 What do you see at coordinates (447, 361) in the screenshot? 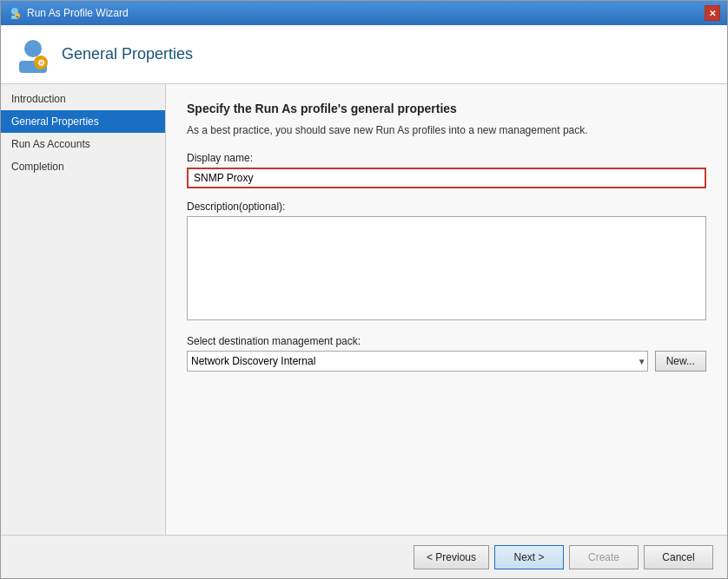
I see `management-pack-row: Network Discovery Internal ▼ New...` at bounding box center [447, 361].